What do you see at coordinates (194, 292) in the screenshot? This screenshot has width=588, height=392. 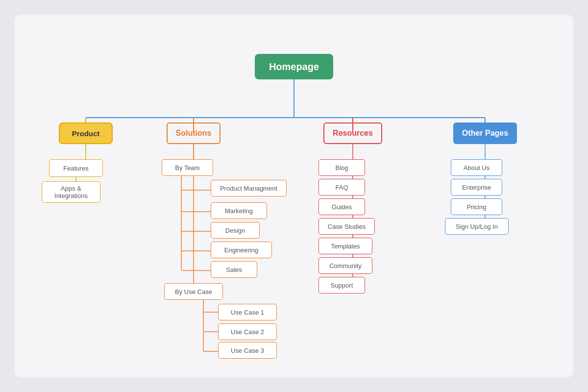 I see `node-byusecase: By Use Case` at bounding box center [194, 292].